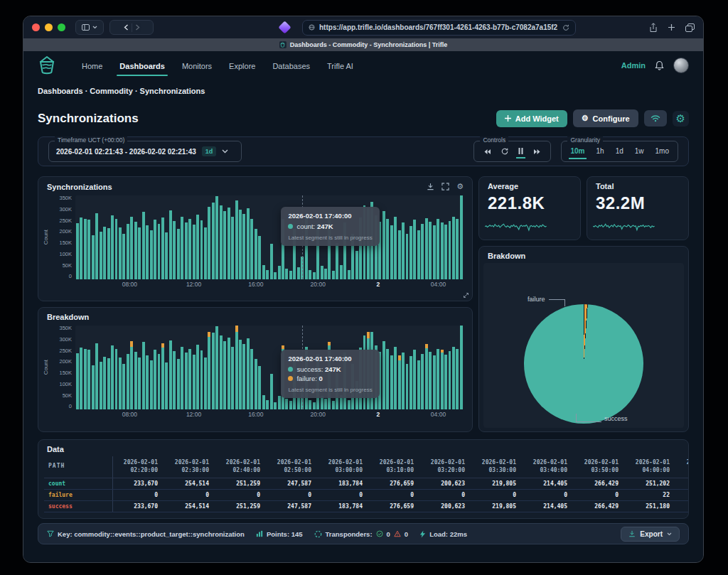 The height and width of the screenshot is (575, 728). Describe the element at coordinates (92, 65) in the screenshot. I see `nav-item-home: Home` at that location.